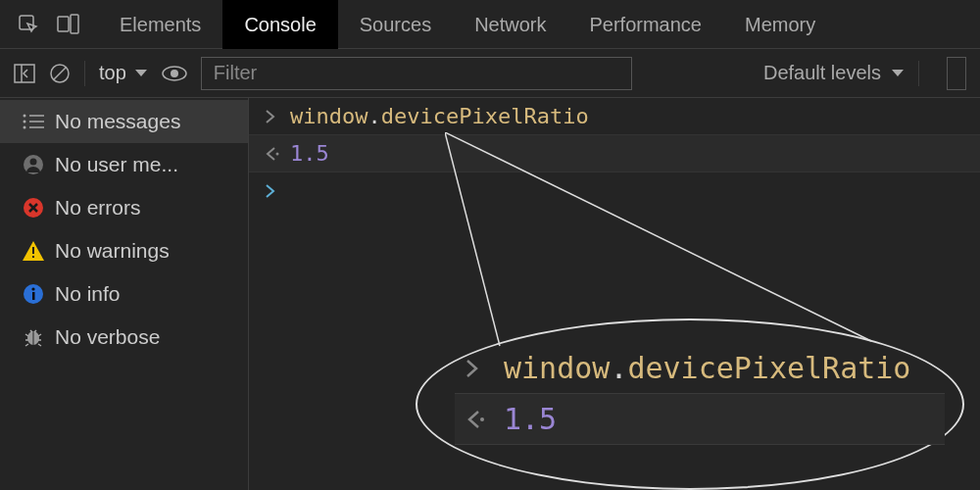 The height and width of the screenshot is (490, 980). What do you see at coordinates (161, 24) in the screenshot?
I see `tab-elements: Elements` at bounding box center [161, 24].